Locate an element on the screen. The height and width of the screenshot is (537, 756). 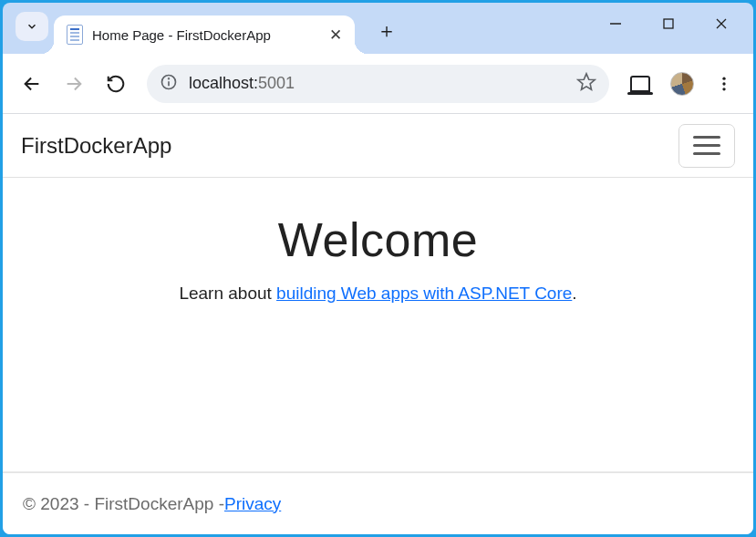
url-text: localhost:5001 is located at coordinates (378, 84).